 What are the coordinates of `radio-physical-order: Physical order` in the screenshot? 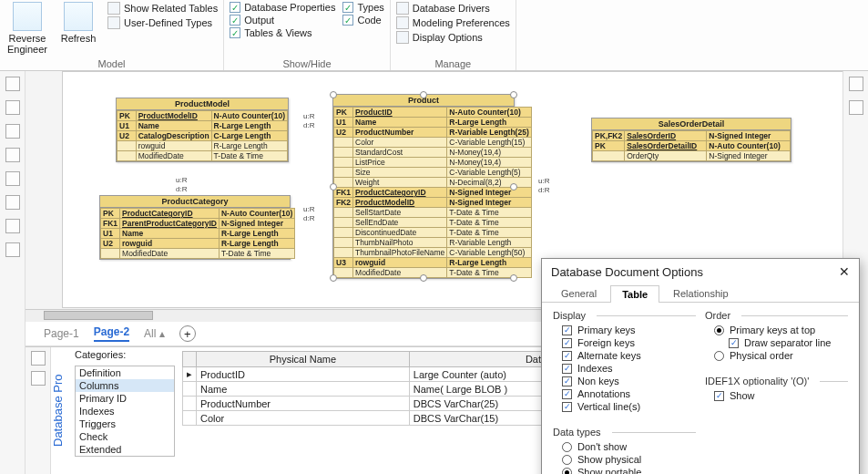 It's located at (781, 356).